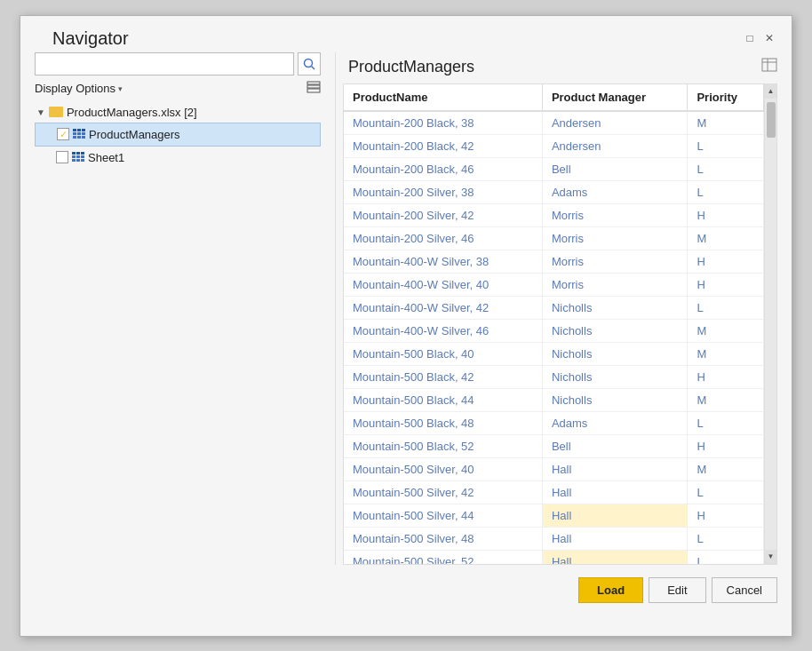 The image size is (812, 651). I want to click on table-icon-product-managers, so click(79, 134).